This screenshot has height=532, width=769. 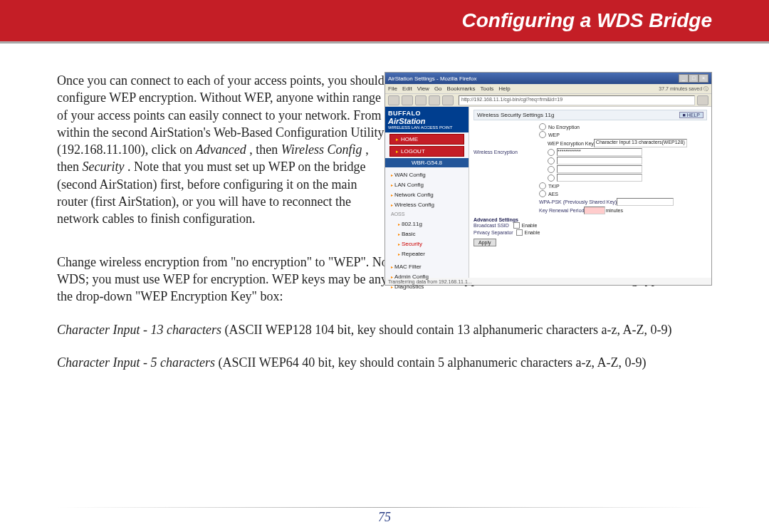 What do you see at coordinates (554, 187) in the screenshot?
I see `opt-tkip: TKIP` at bounding box center [554, 187].